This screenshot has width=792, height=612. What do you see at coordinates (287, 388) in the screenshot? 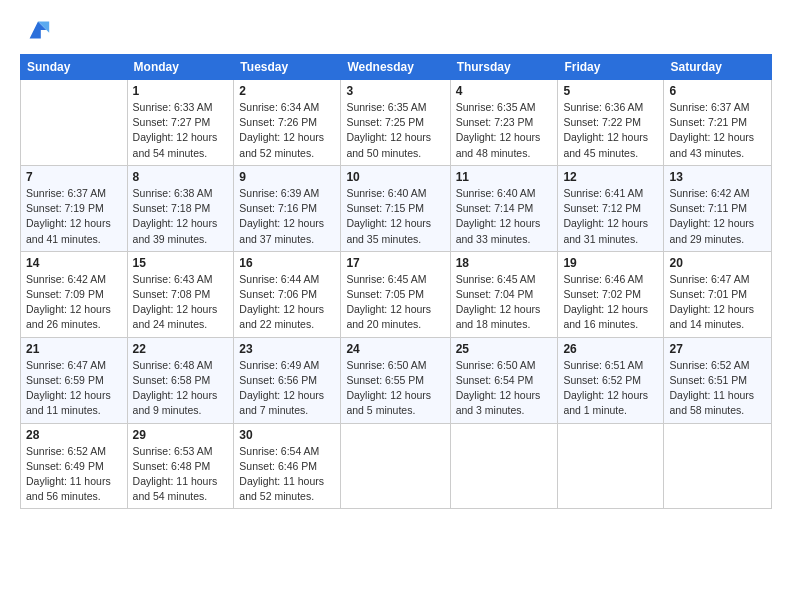
I see `day-info: Sunrise: 6:49 AMSunset: 6:56 PMDaylight:…` at bounding box center [287, 388].